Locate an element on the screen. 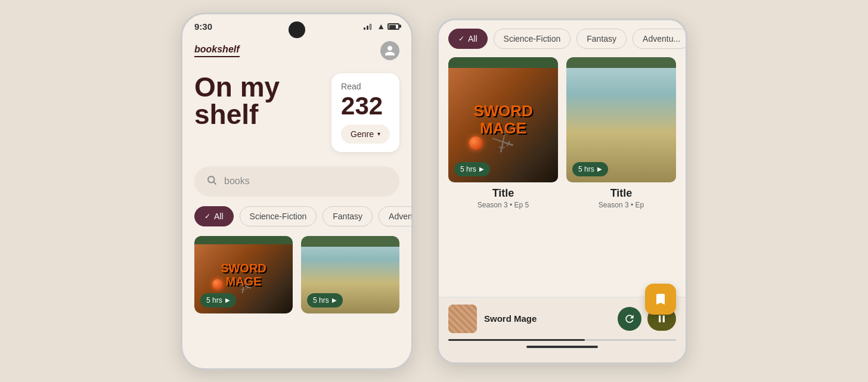 The image size is (868, 382). save-button is located at coordinates (661, 299).